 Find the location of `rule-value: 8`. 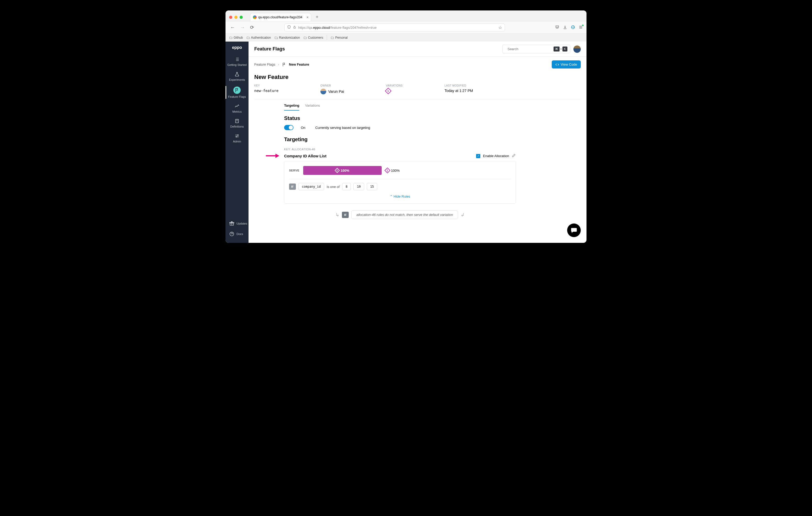

rule-value: 8 is located at coordinates (347, 187).